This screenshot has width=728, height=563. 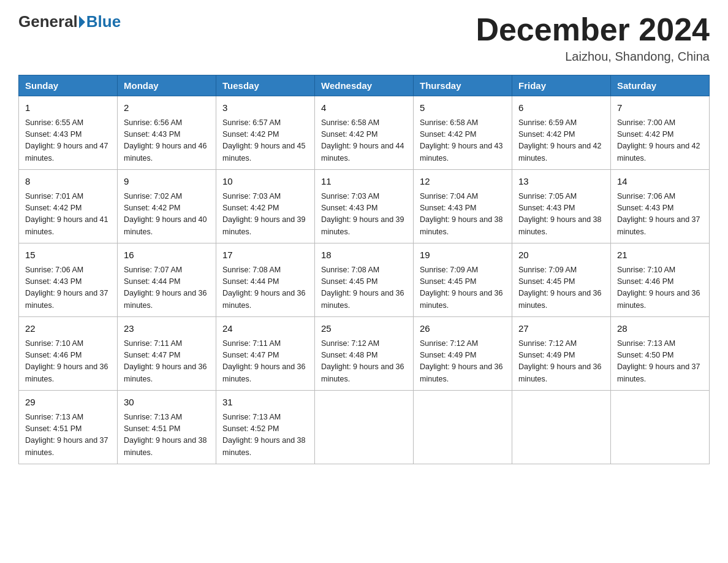 What do you see at coordinates (167, 288) in the screenshot?
I see `day-info: Sunrise: 7:07 AMSunset: 4:44 PMDaylight:…` at bounding box center [167, 288].